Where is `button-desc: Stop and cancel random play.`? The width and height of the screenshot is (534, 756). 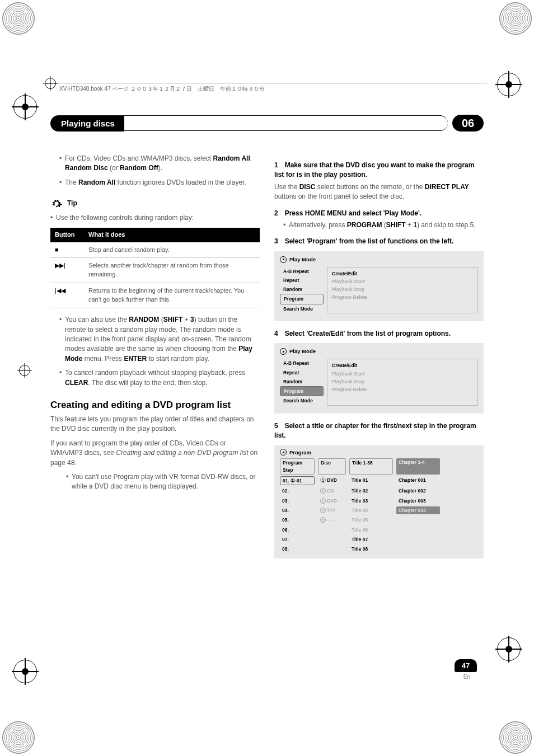
button-desc: Stop and cancel random play. is located at coordinates (172, 250).